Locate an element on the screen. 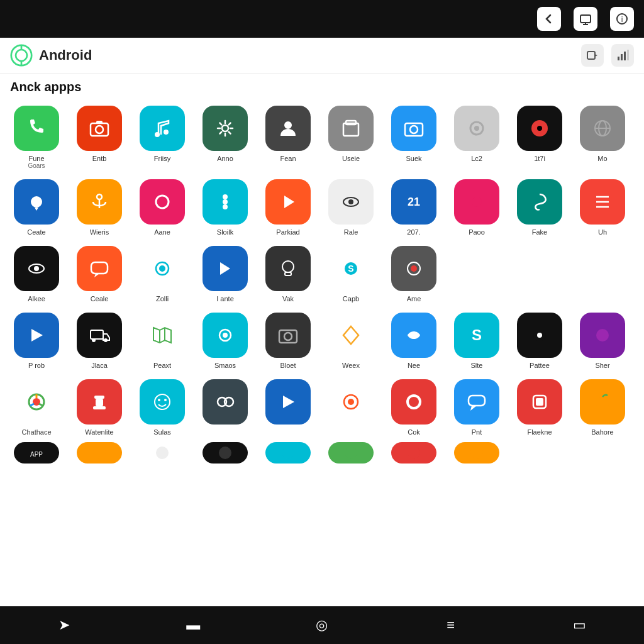 The height and width of the screenshot is (644, 644). info-button: i is located at coordinates (622, 19).